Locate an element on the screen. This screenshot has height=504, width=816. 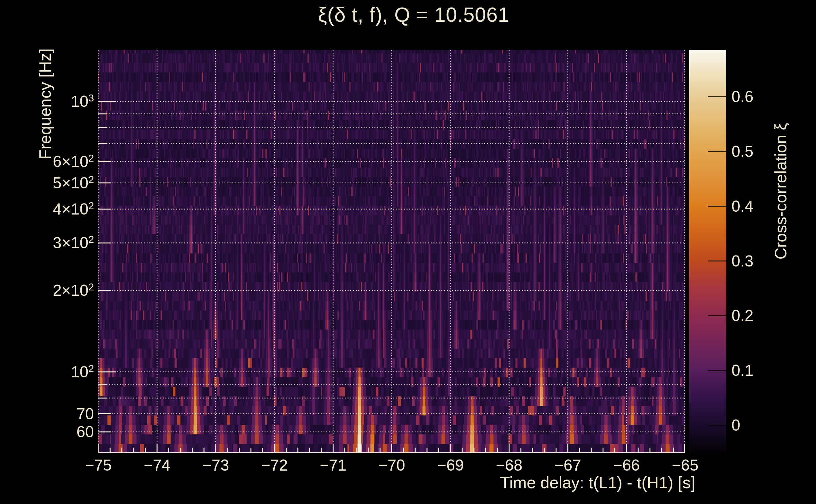
y-tick-label: 103 is located at coordinates (57, 102).